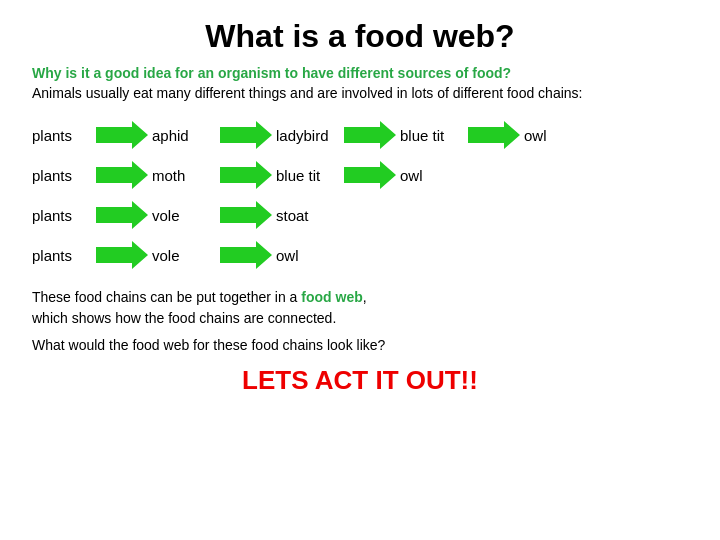 The height and width of the screenshot is (540, 720). Describe the element at coordinates (432, 136) in the screenshot. I see `chain-1-item-3: blue tit` at that location.